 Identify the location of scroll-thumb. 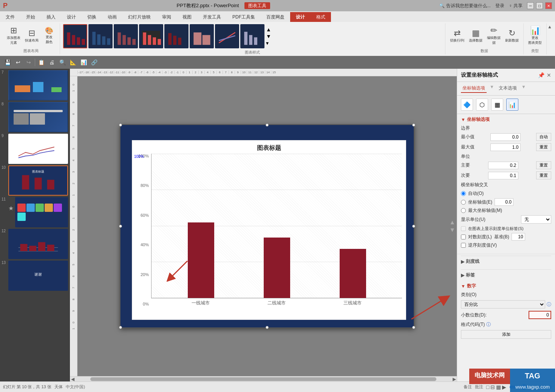
(263, 379).